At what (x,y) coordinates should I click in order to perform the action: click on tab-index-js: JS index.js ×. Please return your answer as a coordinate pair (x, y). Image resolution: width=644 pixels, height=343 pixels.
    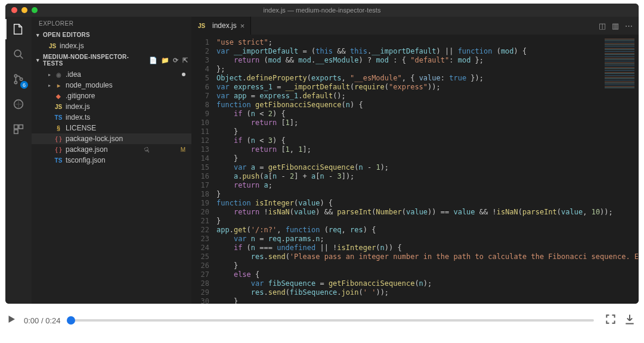
    Looking at the image, I should click on (221, 26).